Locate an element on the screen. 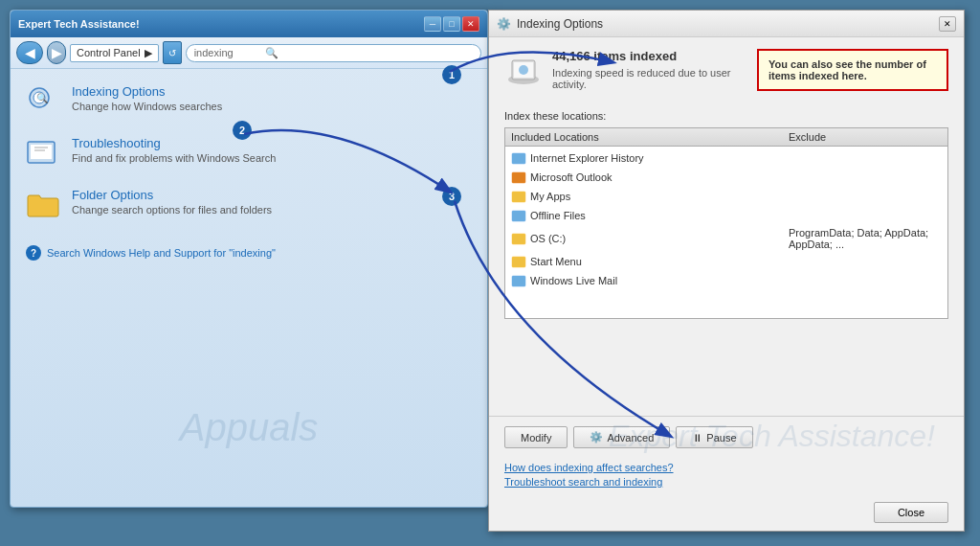 Image resolution: width=980 pixels, height=546 pixels. folder-desc: Change search options for files and fold… is located at coordinates (172, 210).